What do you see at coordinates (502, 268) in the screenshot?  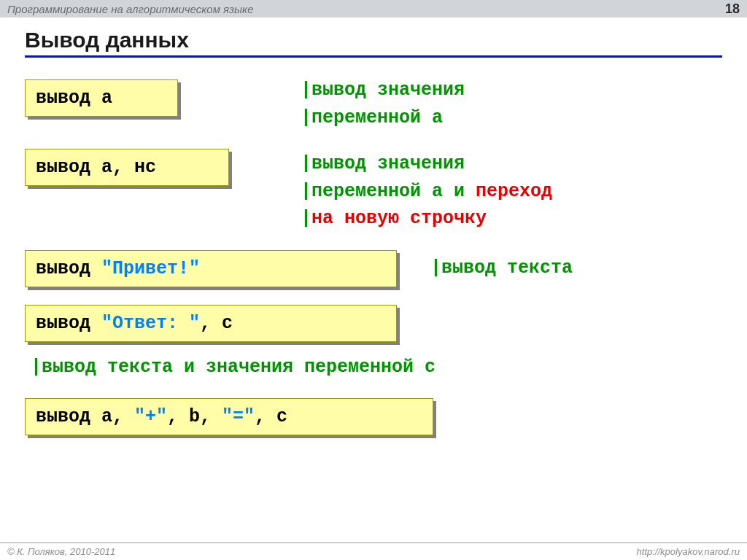 I see `annotation: |вывод текста` at bounding box center [502, 268].